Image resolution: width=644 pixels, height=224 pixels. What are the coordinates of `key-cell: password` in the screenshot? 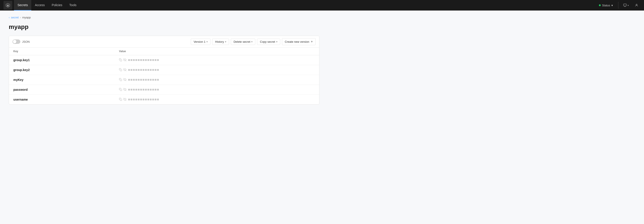 It's located at (62, 90).